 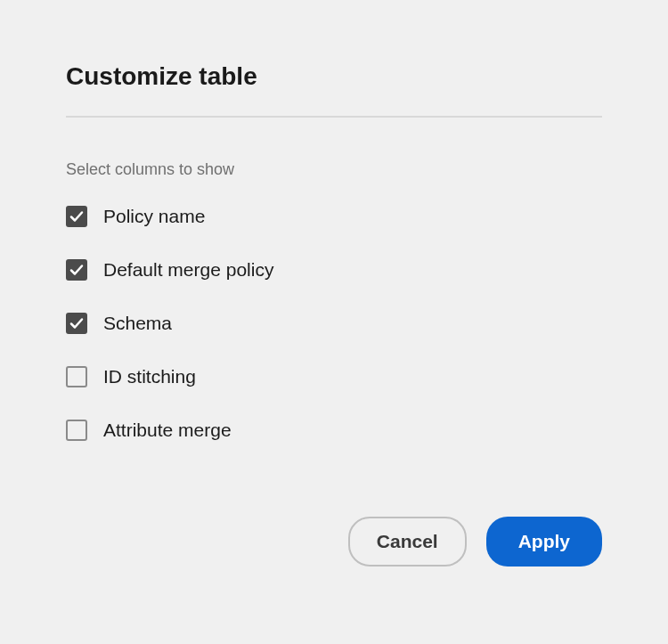 I want to click on checkbox-id-stitching, so click(x=77, y=377).